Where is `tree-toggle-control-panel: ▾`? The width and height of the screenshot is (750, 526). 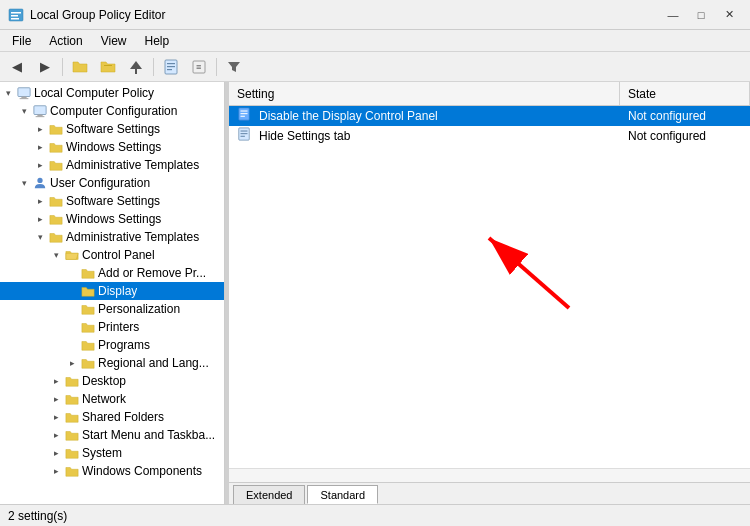
tree-toggle-control-panel: ▾ is located at coordinates (56, 255).